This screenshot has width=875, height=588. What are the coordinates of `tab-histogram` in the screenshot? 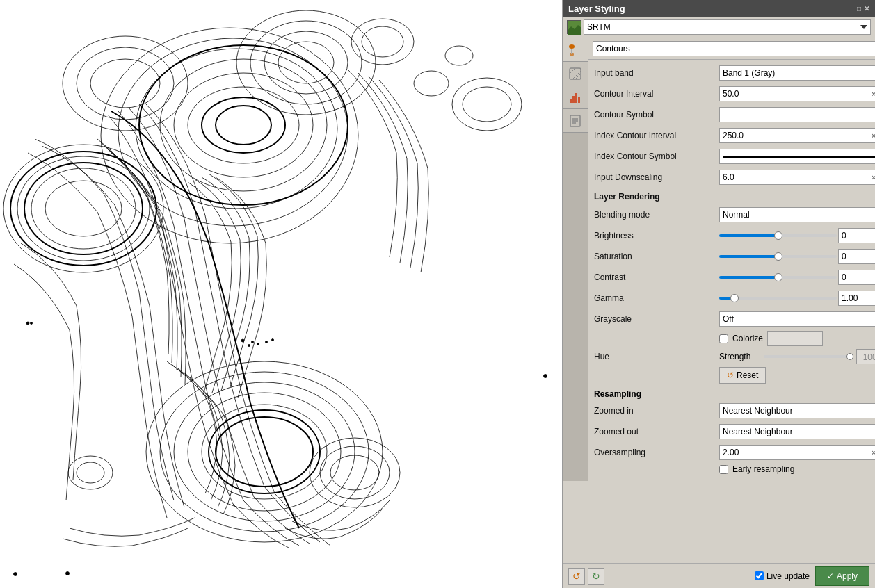 It's located at (575, 97).